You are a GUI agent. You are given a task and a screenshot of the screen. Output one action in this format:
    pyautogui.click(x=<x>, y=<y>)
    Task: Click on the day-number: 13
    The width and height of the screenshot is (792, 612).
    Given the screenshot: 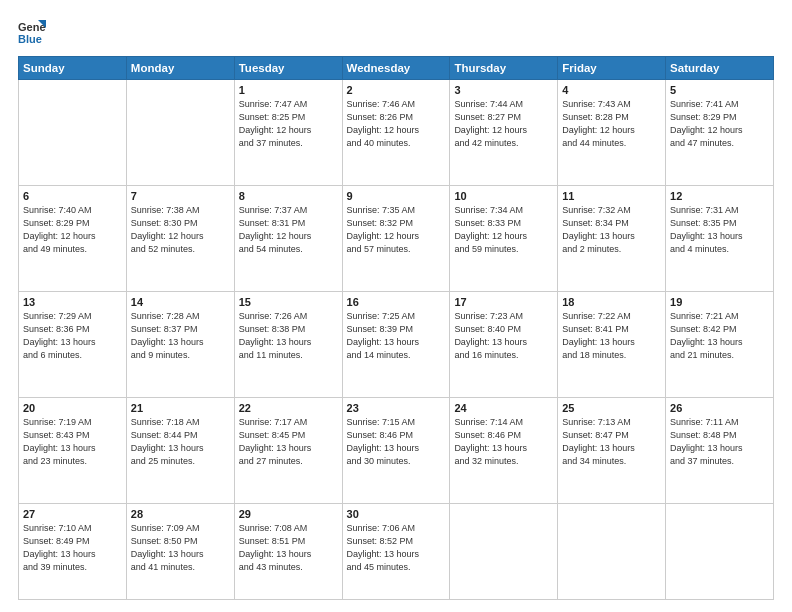 What is the action you would take?
    pyautogui.click(x=72, y=302)
    